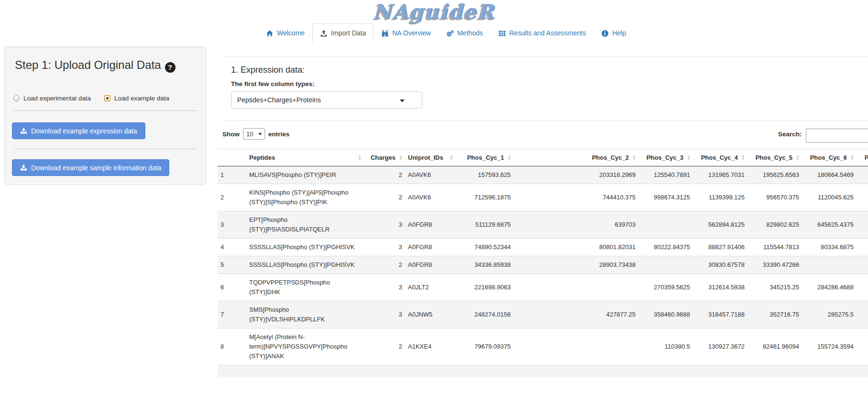 The height and width of the screenshot is (395, 868). I want to click on table-cell: 8, so click(232, 347).